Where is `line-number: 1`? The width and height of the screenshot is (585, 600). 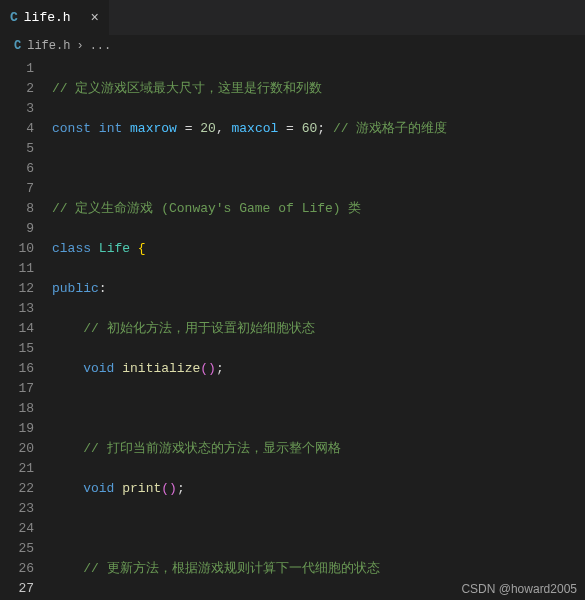
line-number: 1 is located at coordinates (17, 69).